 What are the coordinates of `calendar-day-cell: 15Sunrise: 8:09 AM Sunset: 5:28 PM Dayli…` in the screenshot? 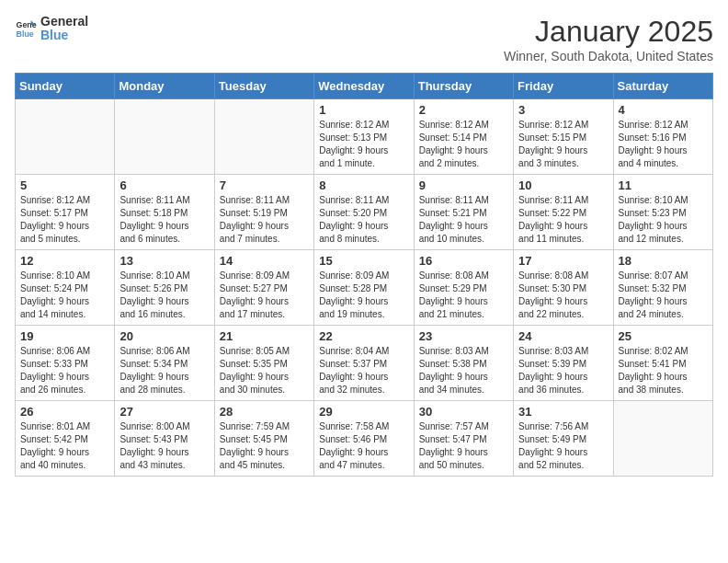 It's located at (364, 288).